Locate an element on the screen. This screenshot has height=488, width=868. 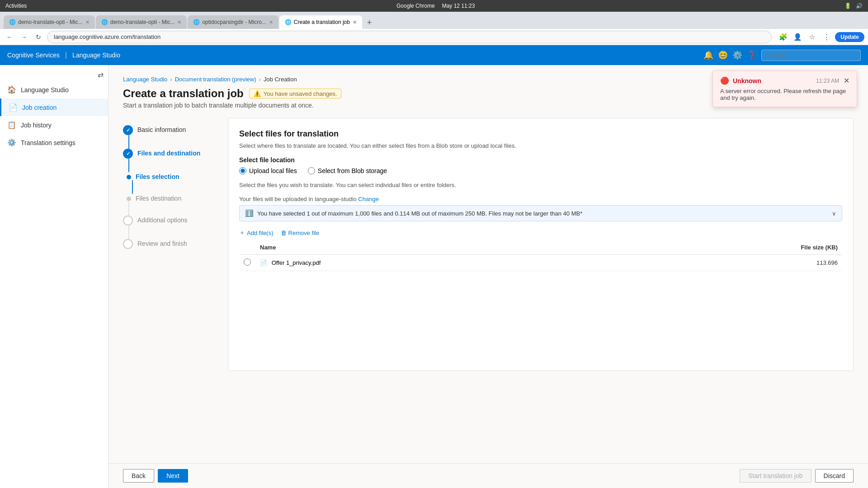
header-icons: 🔔 😊 ⚙️ ❓ is located at coordinates (782, 55).